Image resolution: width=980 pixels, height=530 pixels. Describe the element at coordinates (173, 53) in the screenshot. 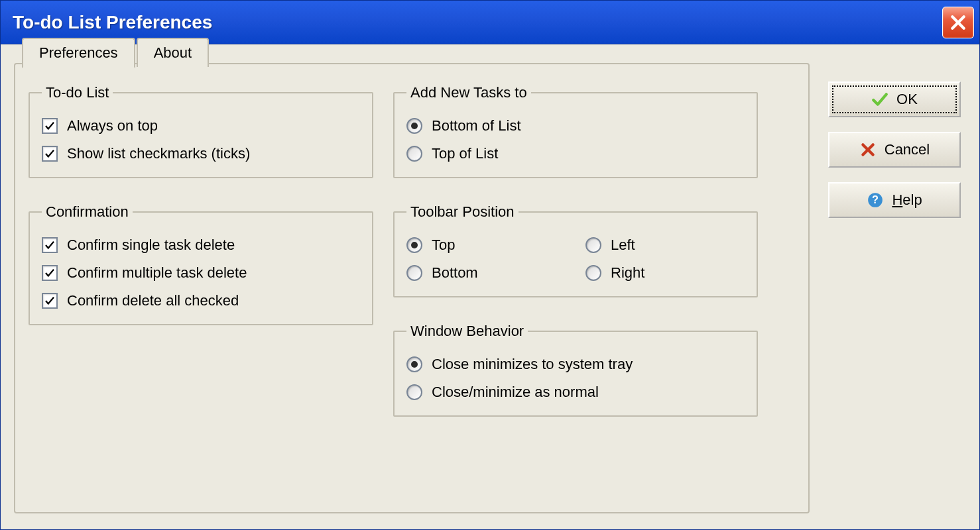

I see `tab-label: About` at that location.